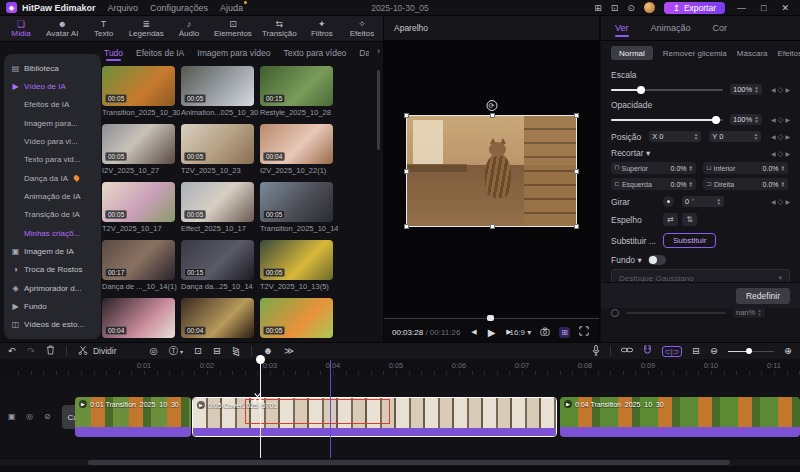 The image size is (800, 472). What do you see at coordinates (296, 150) in the screenshot?
I see `media-item: 00:04I2V_2025_10_22(1)` at bounding box center [296, 150].